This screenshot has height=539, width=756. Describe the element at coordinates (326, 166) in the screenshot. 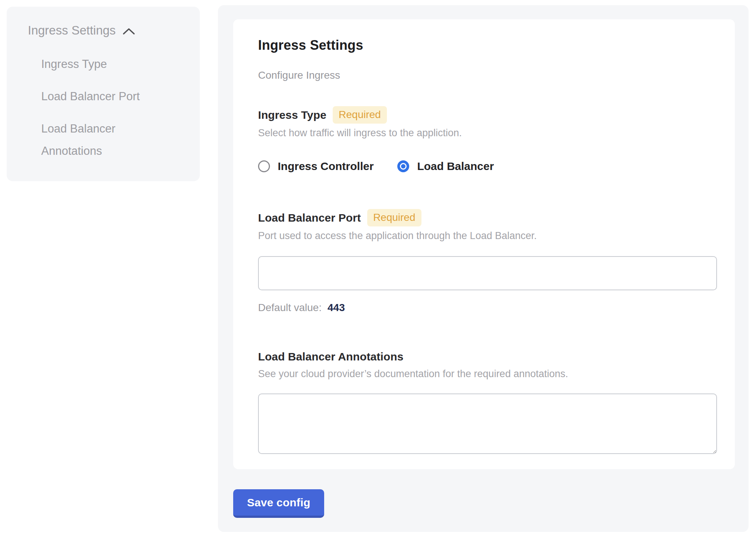

I see `radio-label: Ingress Controller` at that location.